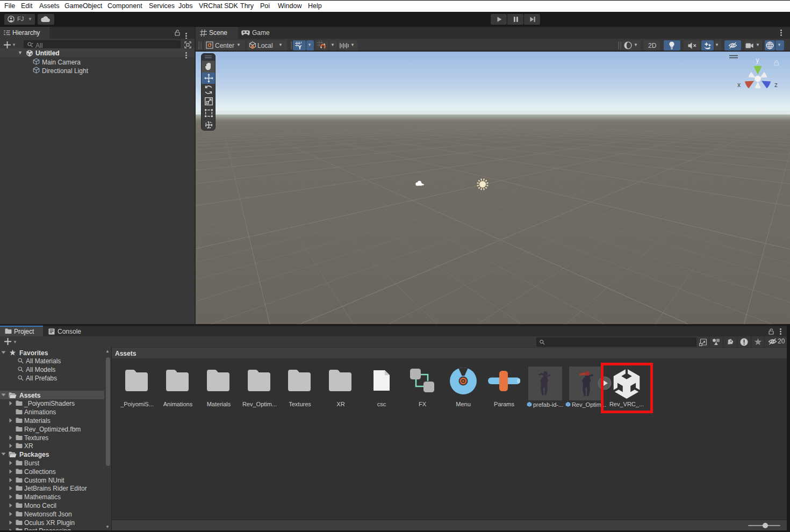 This screenshot has width=790, height=532. Describe the element at coordinates (300, 47) in the screenshot. I see `svg-text: Y` at that location.